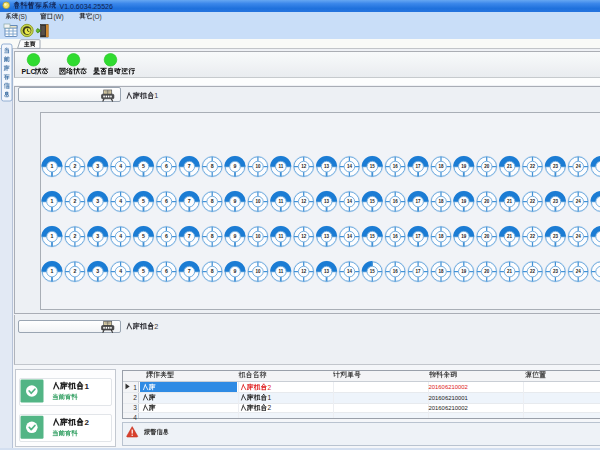 The height and width of the screenshot is (450, 600). I want to click on svg-text: 201606210001, so click(448, 398).